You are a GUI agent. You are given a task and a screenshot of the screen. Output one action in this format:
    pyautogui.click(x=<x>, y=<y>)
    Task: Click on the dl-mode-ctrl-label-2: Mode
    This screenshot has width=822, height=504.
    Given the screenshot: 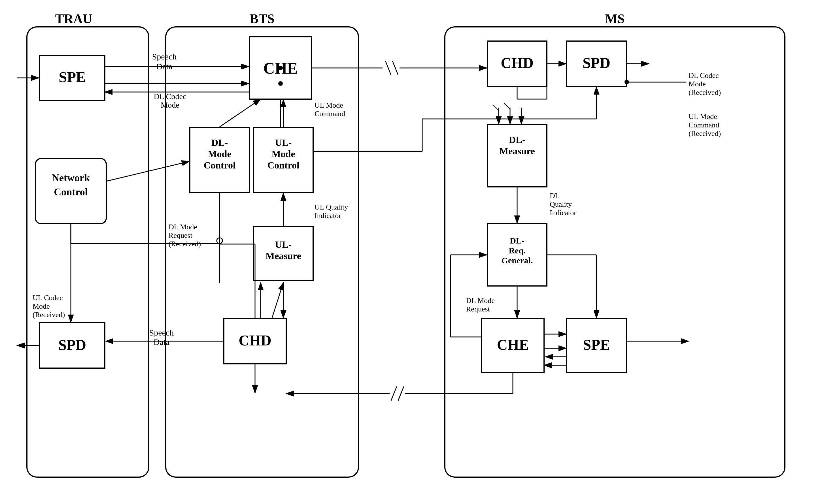 What is the action you would take?
    pyautogui.click(x=220, y=154)
    